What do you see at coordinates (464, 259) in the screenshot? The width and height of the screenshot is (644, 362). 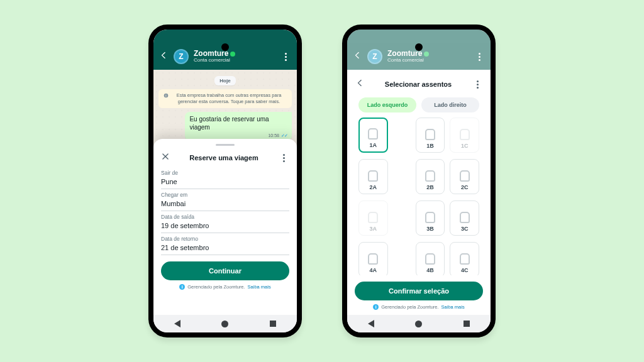 I see `seat-4C: 4C` at bounding box center [464, 259].